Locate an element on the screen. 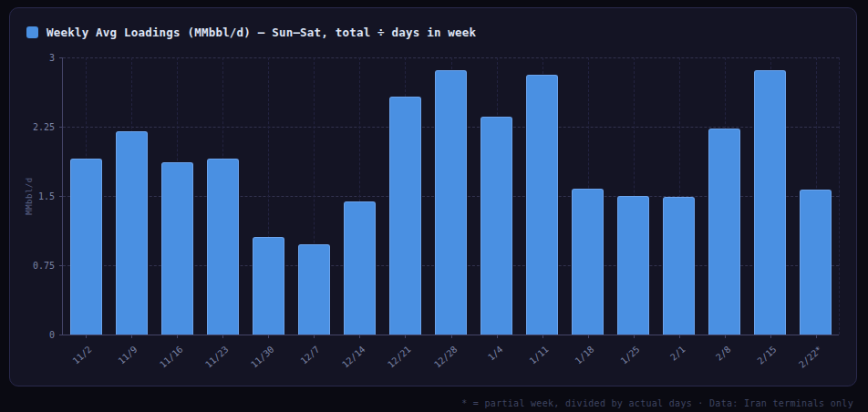  x-tick-label: 2/22* is located at coordinates (811, 356).